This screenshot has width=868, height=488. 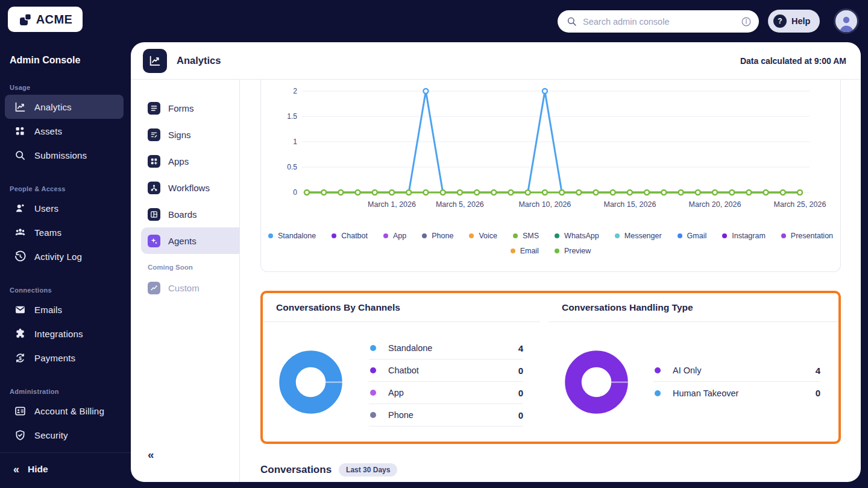 What do you see at coordinates (185, 161) in the screenshot?
I see `subnav-item-apps: Apps` at bounding box center [185, 161].